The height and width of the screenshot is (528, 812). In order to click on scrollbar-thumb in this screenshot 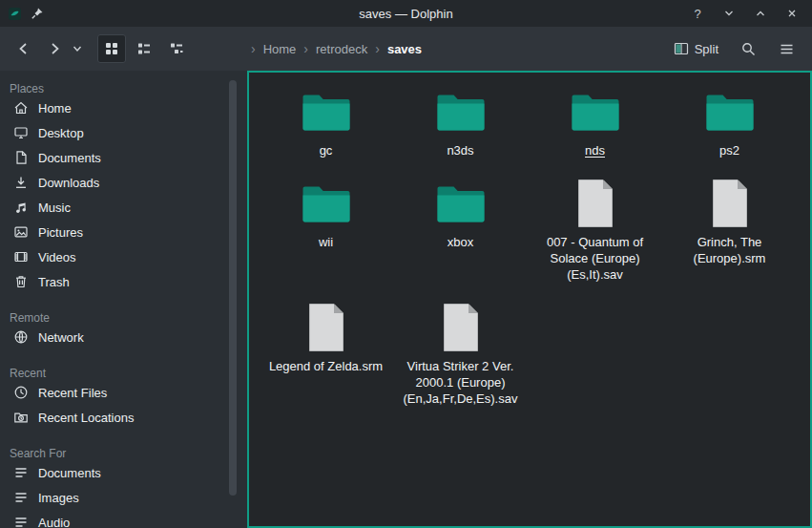, I will do `click(233, 288)`.